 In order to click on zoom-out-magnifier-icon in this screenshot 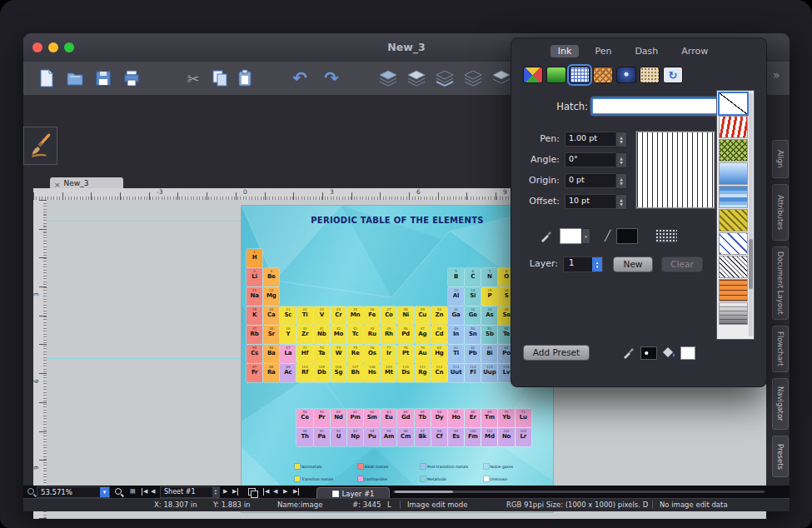, I will do `click(31, 491)`.